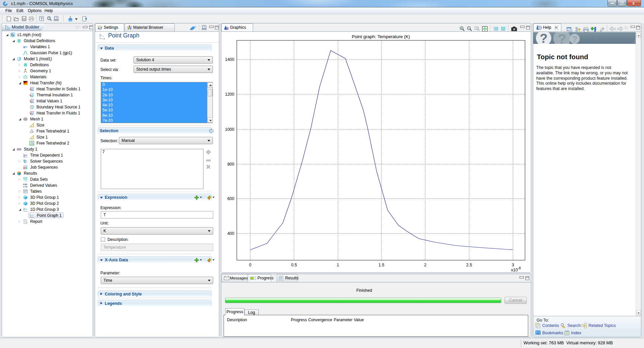 The height and width of the screenshot is (348, 644). I want to click on svg-text: x10, so click(514, 270).